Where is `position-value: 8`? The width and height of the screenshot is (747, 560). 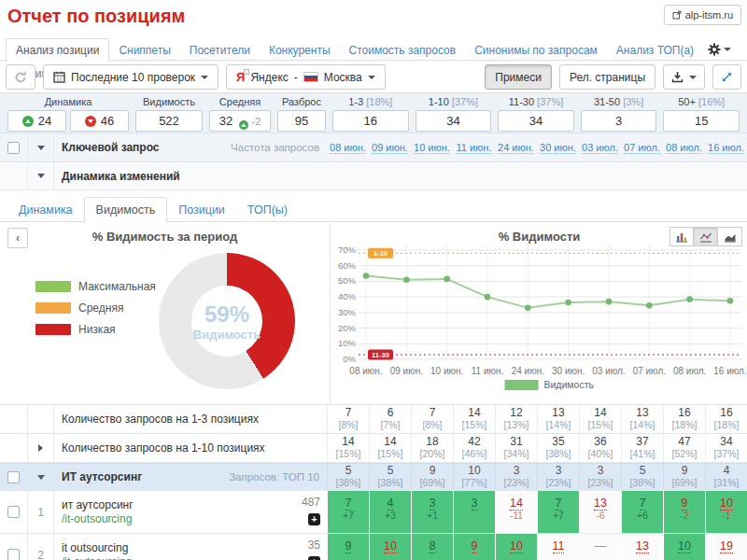 position-value: 8 is located at coordinates (433, 547).